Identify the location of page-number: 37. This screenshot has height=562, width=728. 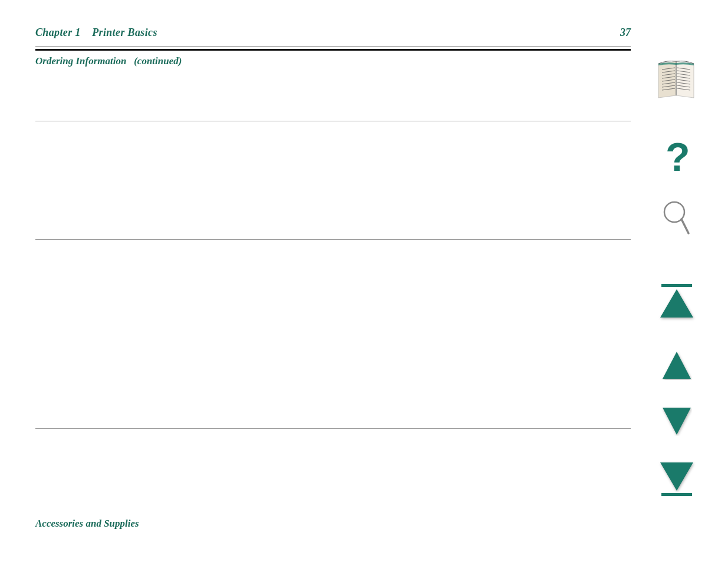
(625, 33).